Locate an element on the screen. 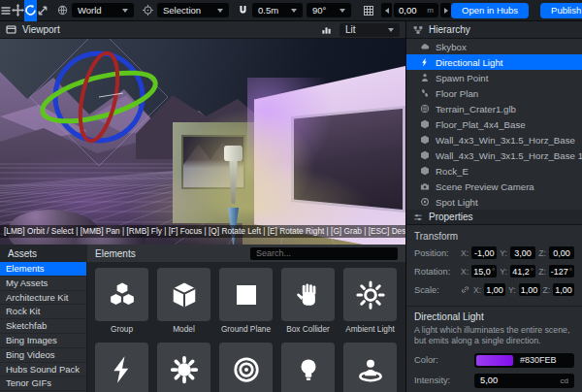 The width and height of the screenshot is (582, 392). chevron-left-icon is located at coordinates (387, 11).